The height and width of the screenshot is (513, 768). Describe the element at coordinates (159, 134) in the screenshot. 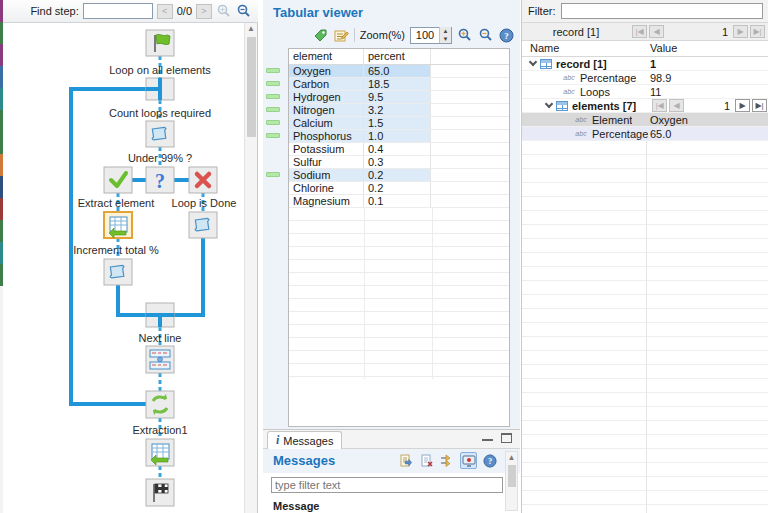

I see `script-icon` at that location.